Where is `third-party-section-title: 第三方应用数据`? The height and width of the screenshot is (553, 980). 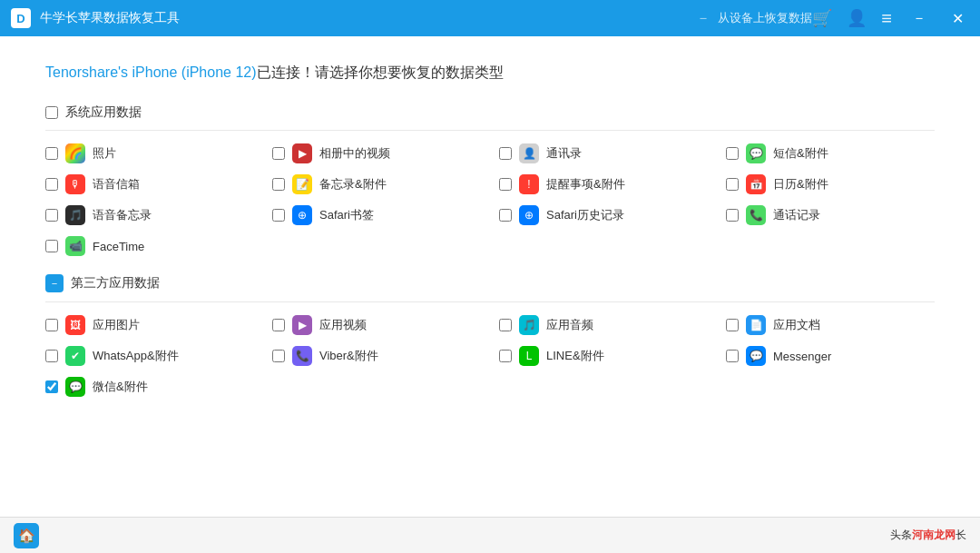 third-party-section-title: 第三方应用数据 is located at coordinates (115, 283).